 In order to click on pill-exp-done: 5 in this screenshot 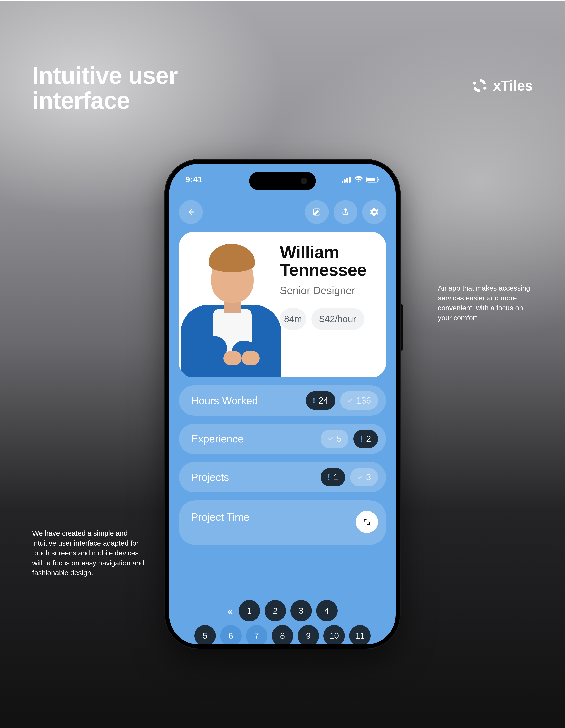, I will do `click(335, 439)`.